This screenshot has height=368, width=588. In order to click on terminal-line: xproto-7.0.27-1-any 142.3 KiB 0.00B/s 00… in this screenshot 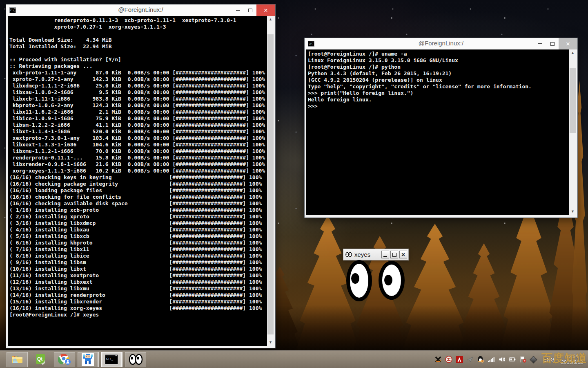, I will do `click(138, 79)`.